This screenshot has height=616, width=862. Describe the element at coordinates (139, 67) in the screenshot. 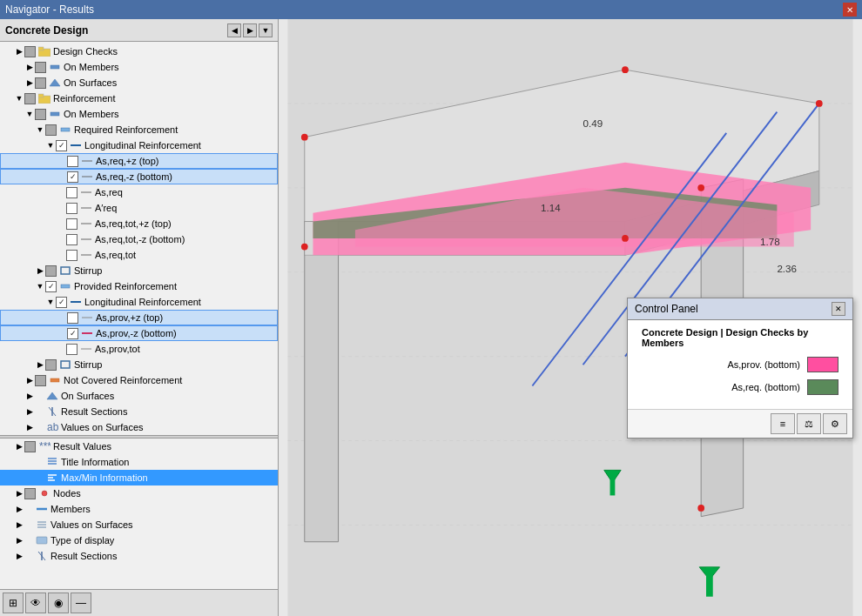

I see `tree-item-dc-on-members: ▶ On Members` at that location.